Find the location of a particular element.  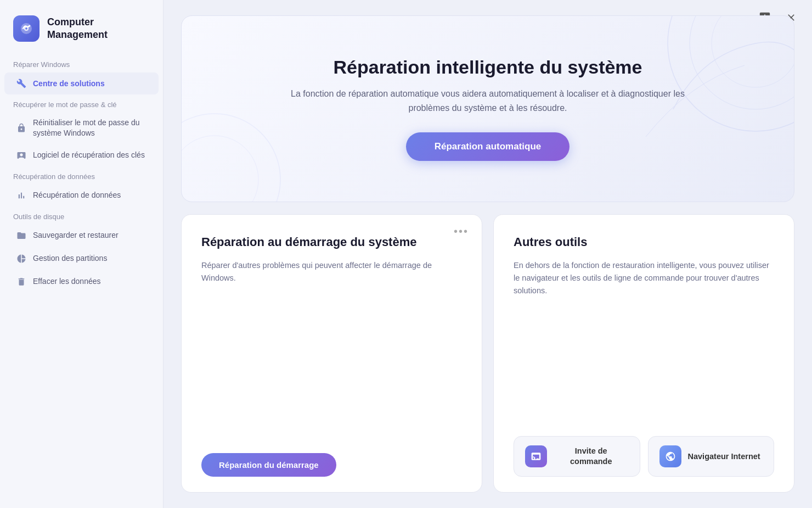

invite-commande-label: Invite de commande is located at coordinates (591, 456).